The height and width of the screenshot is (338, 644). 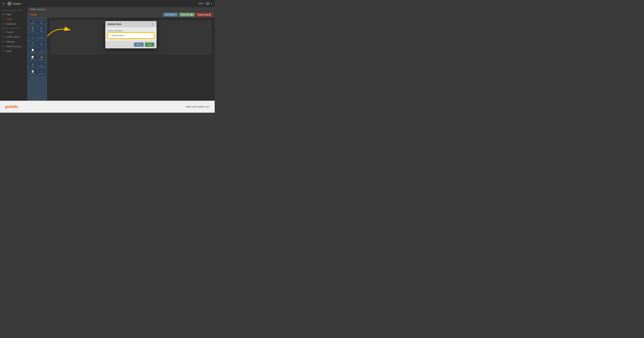 I want to click on table-comp-icon: ⊞, so click(x=33, y=64).